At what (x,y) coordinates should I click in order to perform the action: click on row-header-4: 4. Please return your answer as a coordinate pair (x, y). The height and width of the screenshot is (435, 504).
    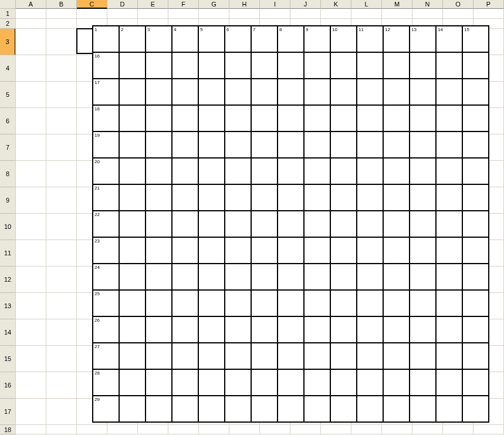
    Looking at the image, I should click on (8, 68).